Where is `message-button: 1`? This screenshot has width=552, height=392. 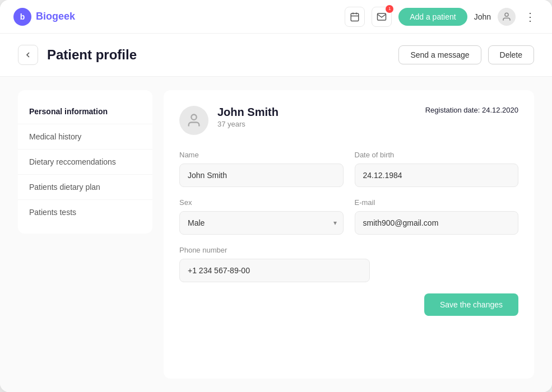 message-button: 1 is located at coordinates (382, 17).